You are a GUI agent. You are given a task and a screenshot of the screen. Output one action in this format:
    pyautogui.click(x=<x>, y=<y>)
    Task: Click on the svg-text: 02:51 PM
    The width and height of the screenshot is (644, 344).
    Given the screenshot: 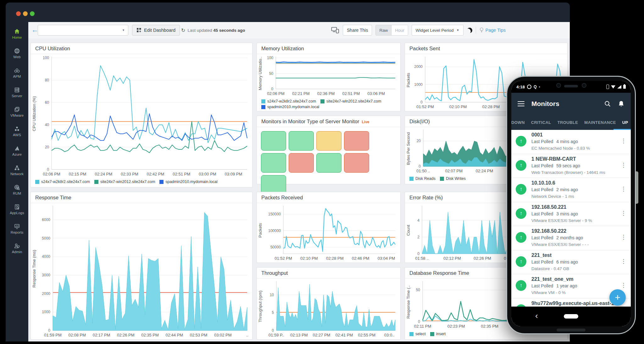 What is the action you would take?
    pyautogui.click(x=181, y=174)
    